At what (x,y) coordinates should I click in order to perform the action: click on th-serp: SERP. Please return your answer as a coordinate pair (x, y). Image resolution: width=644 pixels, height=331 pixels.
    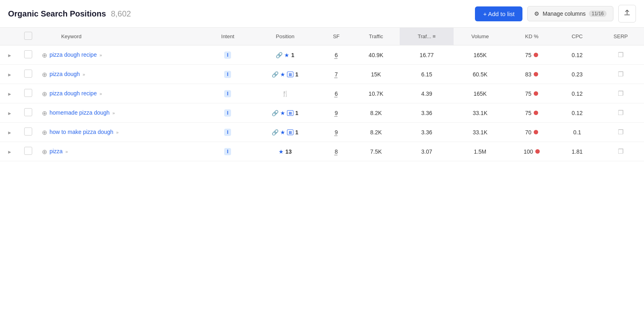
    Looking at the image, I should click on (621, 37).